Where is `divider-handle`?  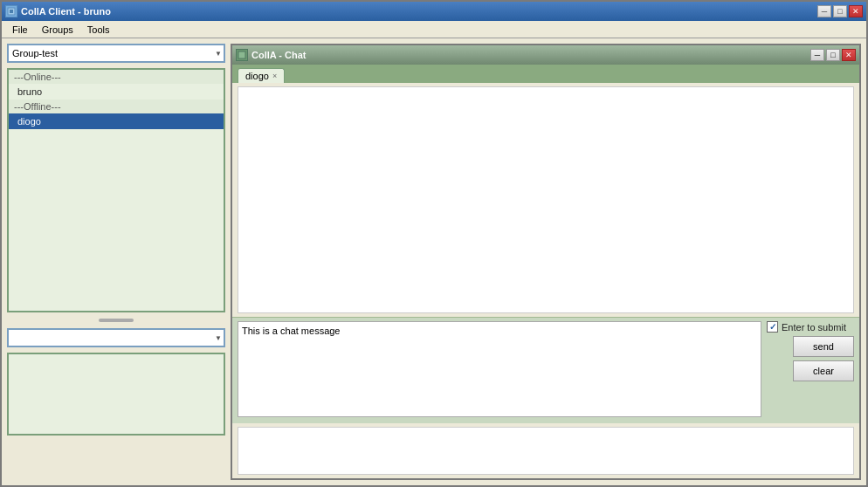
divider-handle is located at coordinates (116, 320).